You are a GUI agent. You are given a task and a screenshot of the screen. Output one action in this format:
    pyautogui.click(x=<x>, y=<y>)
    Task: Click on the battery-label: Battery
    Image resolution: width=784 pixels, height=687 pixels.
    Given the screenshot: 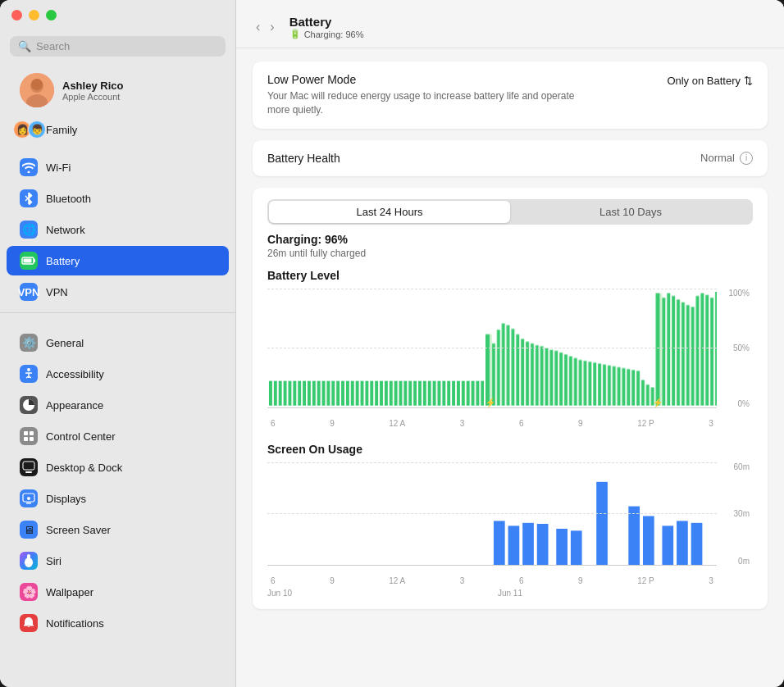 What is the action you would take?
    pyautogui.click(x=62, y=261)
    